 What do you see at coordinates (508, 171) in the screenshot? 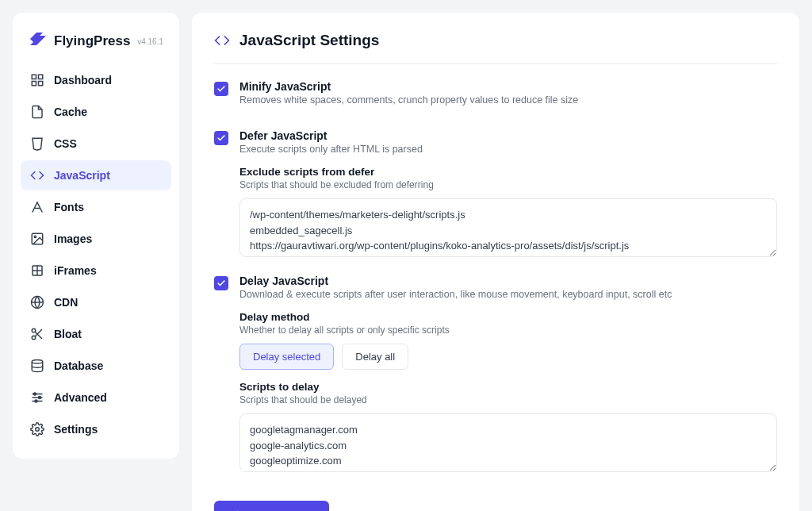
I see `defer-exclude-title: Exclude scripts from defer` at bounding box center [508, 171].